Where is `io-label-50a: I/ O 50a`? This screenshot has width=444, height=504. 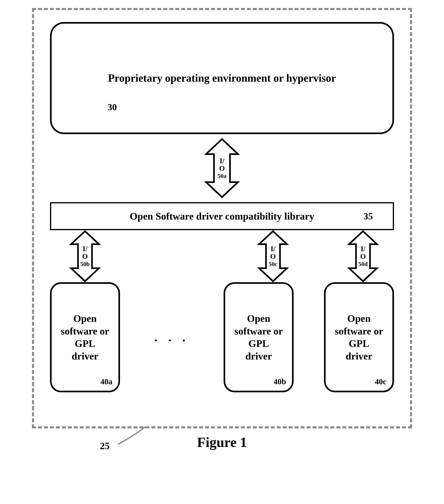
io-label-50a: I/ O 50a is located at coordinates (222, 168).